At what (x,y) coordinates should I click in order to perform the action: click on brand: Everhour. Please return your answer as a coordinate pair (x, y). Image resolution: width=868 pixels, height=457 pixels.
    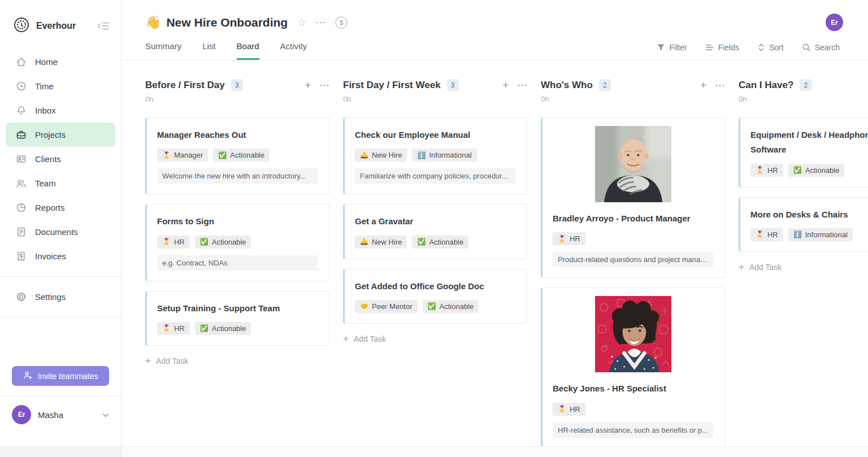
    Looking at the image, I should click on (60, 25).